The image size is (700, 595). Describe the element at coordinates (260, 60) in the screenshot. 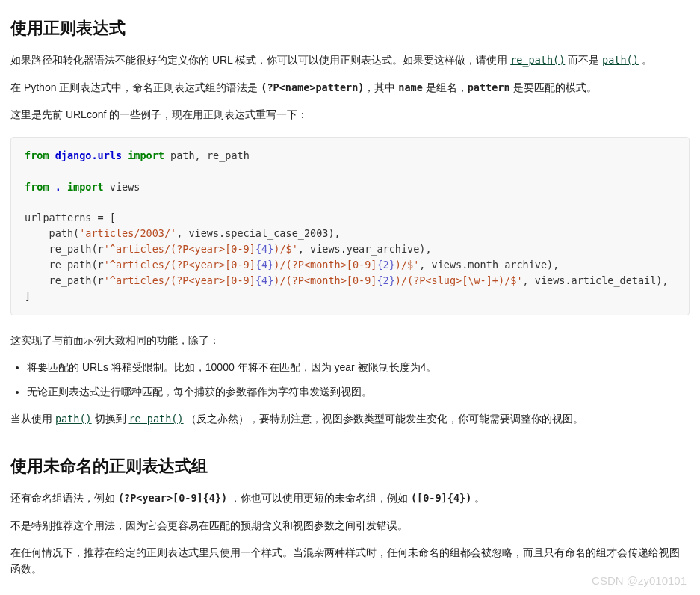

I see `text: 如果路径和转化器语法不能很好的定义你的 URL 模式，你可以可以使用正则表达式。…` at that location.